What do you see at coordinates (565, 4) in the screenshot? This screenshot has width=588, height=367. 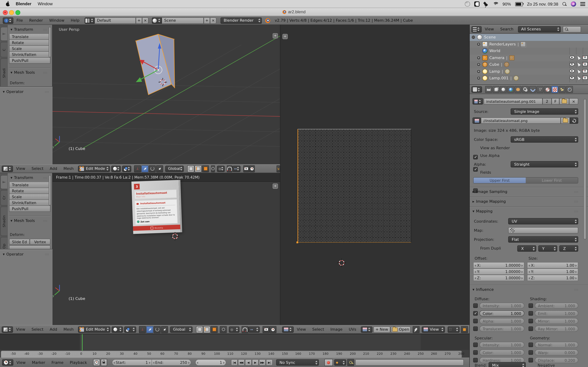 I see `spotlight-icon` at bounding box center [565, 4].